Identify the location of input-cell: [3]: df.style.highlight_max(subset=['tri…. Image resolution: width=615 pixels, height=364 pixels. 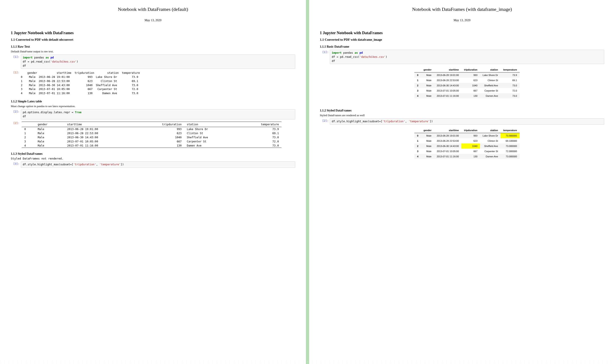
(153, 165).